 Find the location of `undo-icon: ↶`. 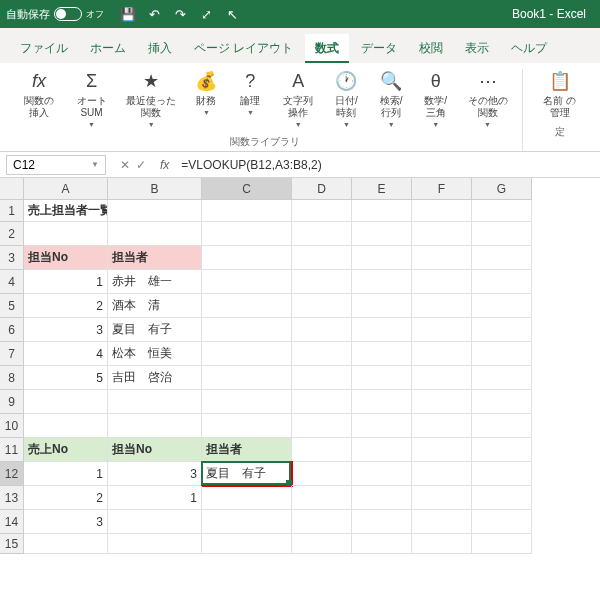

undo-icon: ↶ is located at coordinates (154, 14).